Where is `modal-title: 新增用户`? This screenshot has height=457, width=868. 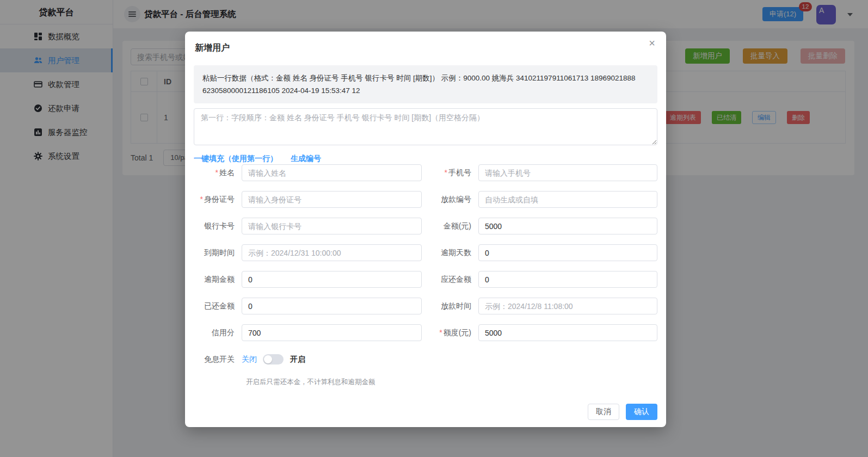 modal-title: 新增用户 is located at coordinates (212, 48).